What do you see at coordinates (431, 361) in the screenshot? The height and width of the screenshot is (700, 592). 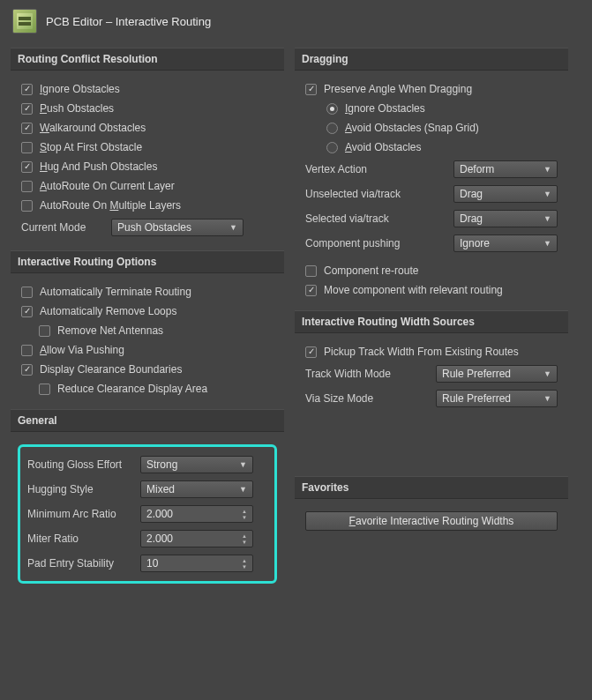 I see `panel-width-sources: Interactive Routing Width Sources Pickup…` at bounding box center [431, 361].